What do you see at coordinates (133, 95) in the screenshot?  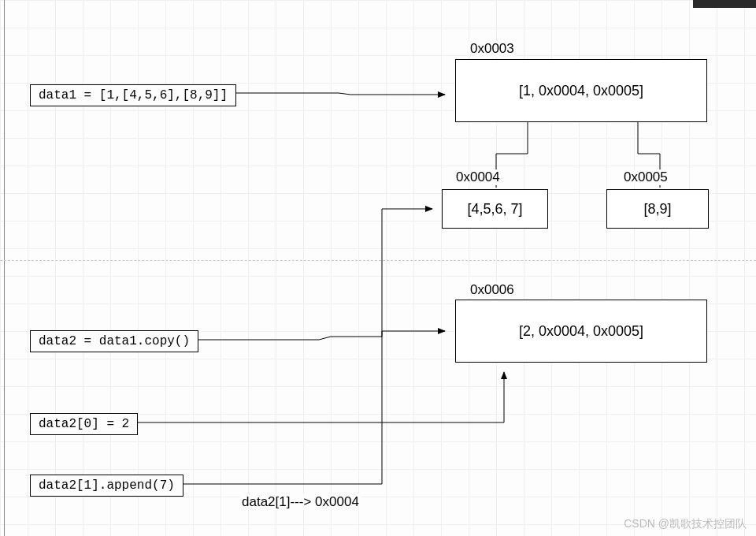 I see `code-data1: data1 = [1,[4,5,6],[8,9]]` at bounding box center [133, 95].